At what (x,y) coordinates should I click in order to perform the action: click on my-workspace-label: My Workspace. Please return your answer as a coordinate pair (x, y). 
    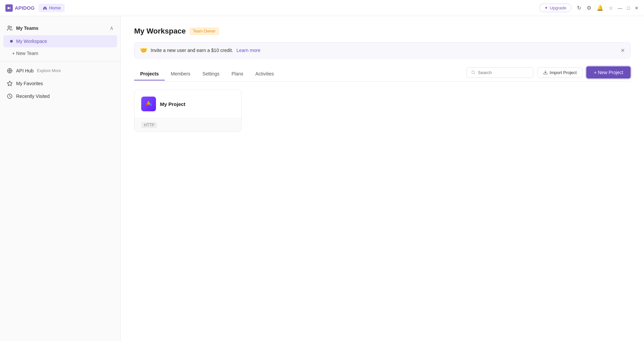
    Looking at the image, I should click on (32, 41).